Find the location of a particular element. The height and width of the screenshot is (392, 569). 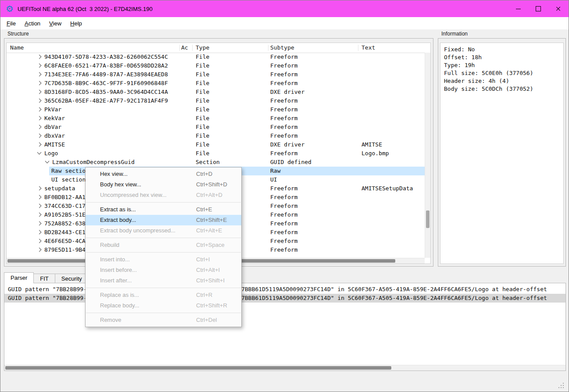

title-bar: ⚙ UEFITool NE alpha 62 (Oct 3 2022) - E7… is located at coordinates (284, 9).